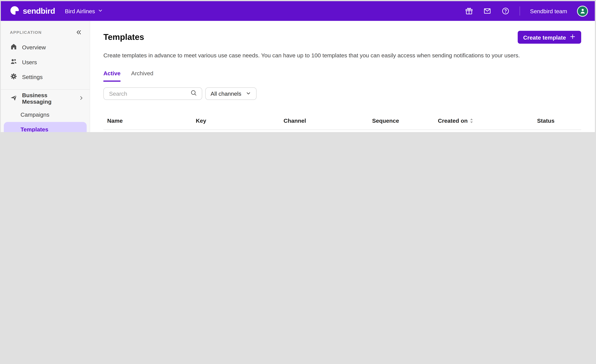 The height and width of the screenshot is (364, 596). Describe the element at coordinates (469, 11) in the screenshot. I see `gift-icon` at that location.